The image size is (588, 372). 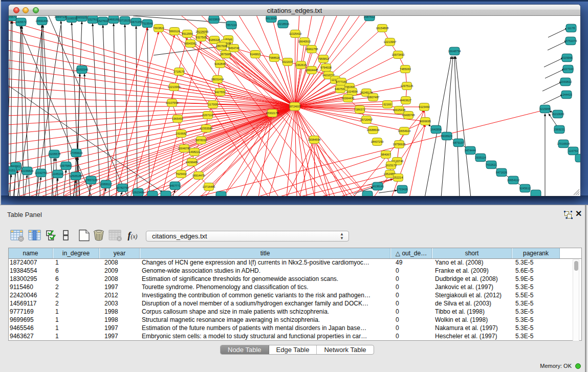 What do you see at coordinates (209, 187) in the screenshot?
I see `svg-text: 13716485` at bounding box center [209, 187].